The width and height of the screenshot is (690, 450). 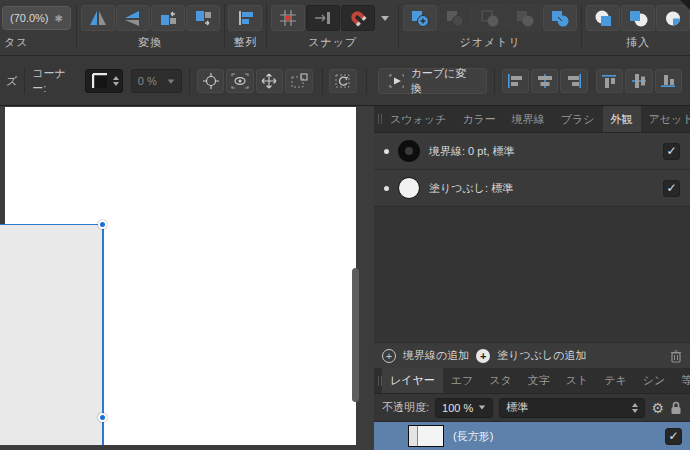 What do you see at coordinates (36, 18) in the screenshot?
I see `zoom-level-field: (70.0%) ✱` at bounding box center [36, 18].